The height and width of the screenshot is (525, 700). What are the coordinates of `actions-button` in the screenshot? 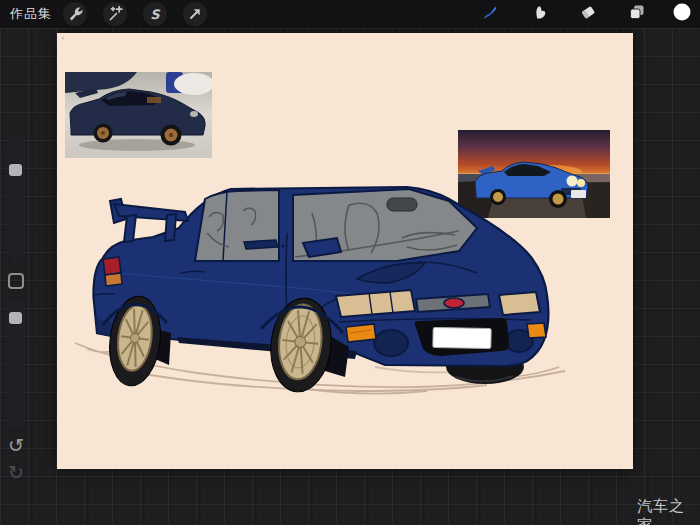 It's located at (75, 14).